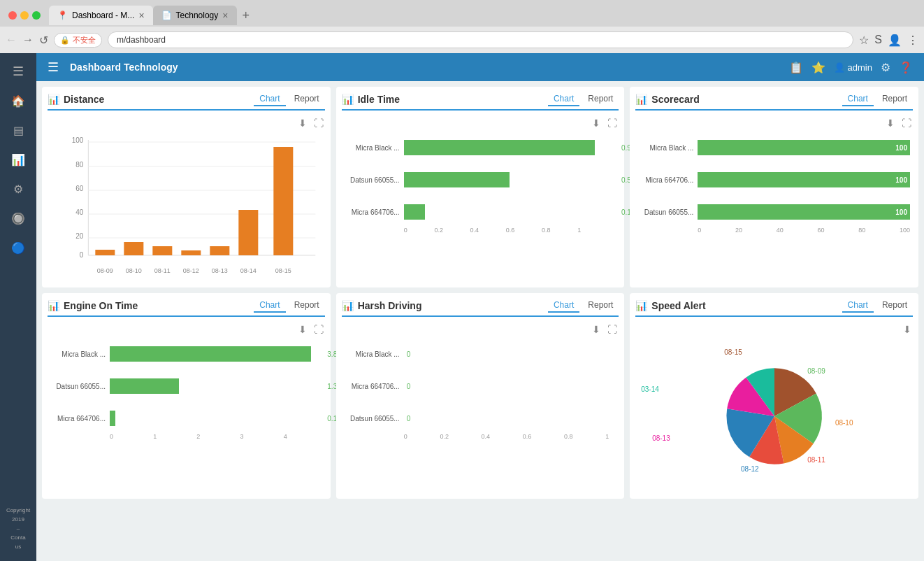  Describe the element at coordinates (774, 230) in the screenshot. I see `scorecard-x-axis: 020406080100` at that location.